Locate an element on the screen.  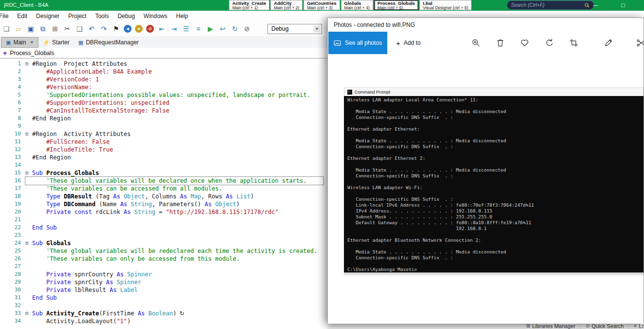
save-icon: ▣ is located at coordinates (31, 29).